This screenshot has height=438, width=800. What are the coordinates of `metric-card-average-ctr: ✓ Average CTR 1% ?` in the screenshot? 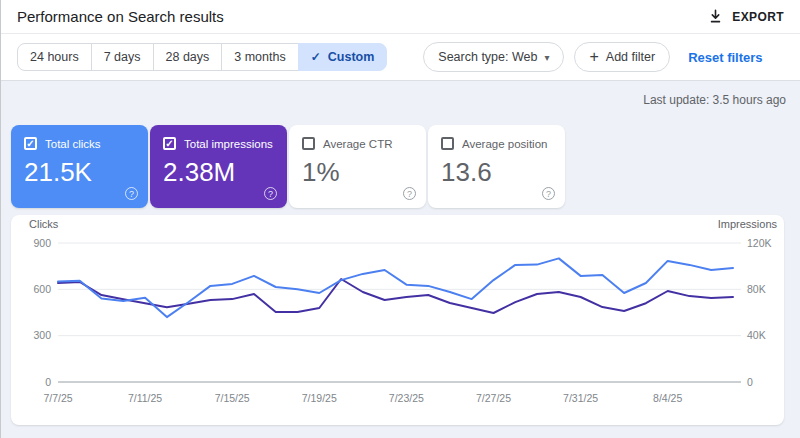 It's located at (358, 166).